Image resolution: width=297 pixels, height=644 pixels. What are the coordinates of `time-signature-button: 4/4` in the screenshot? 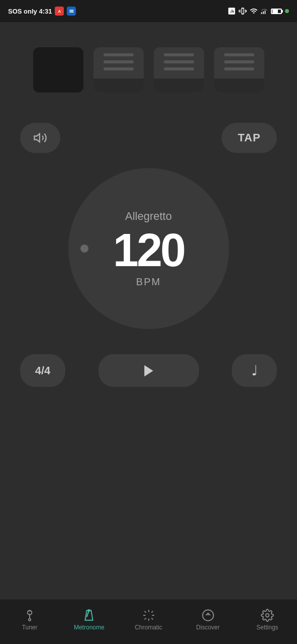 It's located at (43, 370).